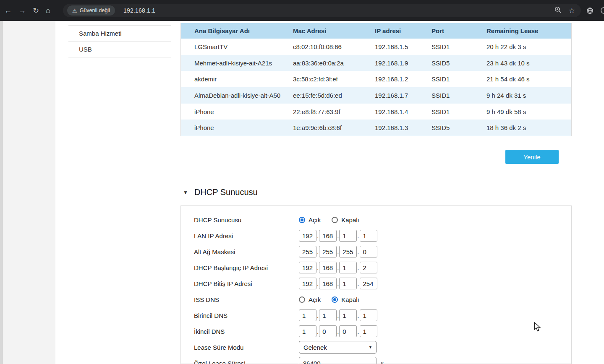  What do you see at coordinates (370, 347) in the screenshot?
I see `chevron-down-icon: ▼` at bounding box center [370, 347].